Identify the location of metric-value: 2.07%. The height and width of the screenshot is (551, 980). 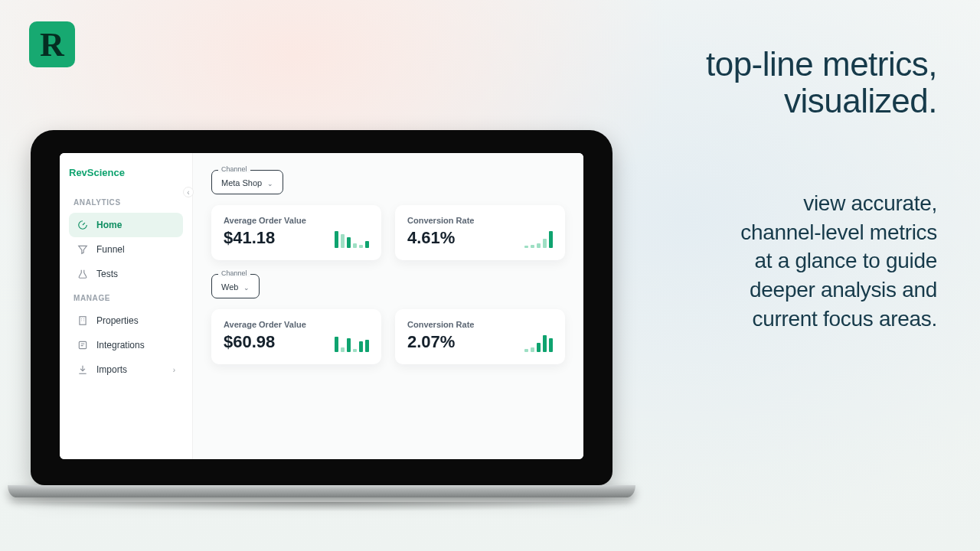
(441, 342).